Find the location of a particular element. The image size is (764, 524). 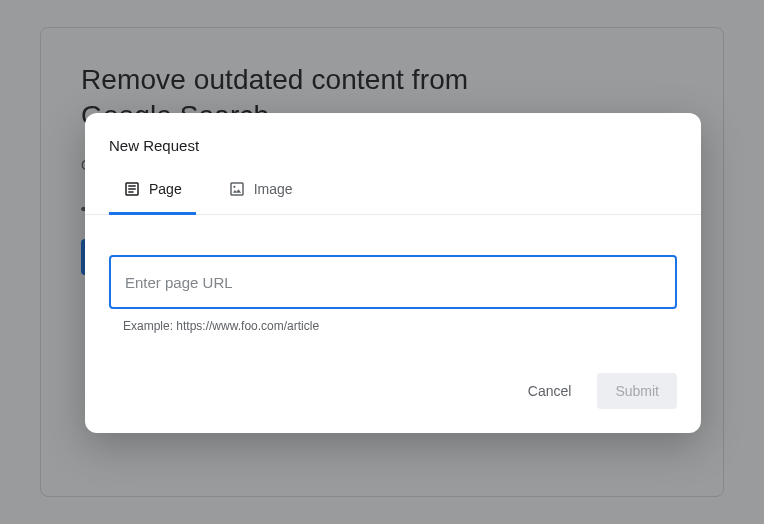

tab-page: Page is located at coordinates (152, 192).